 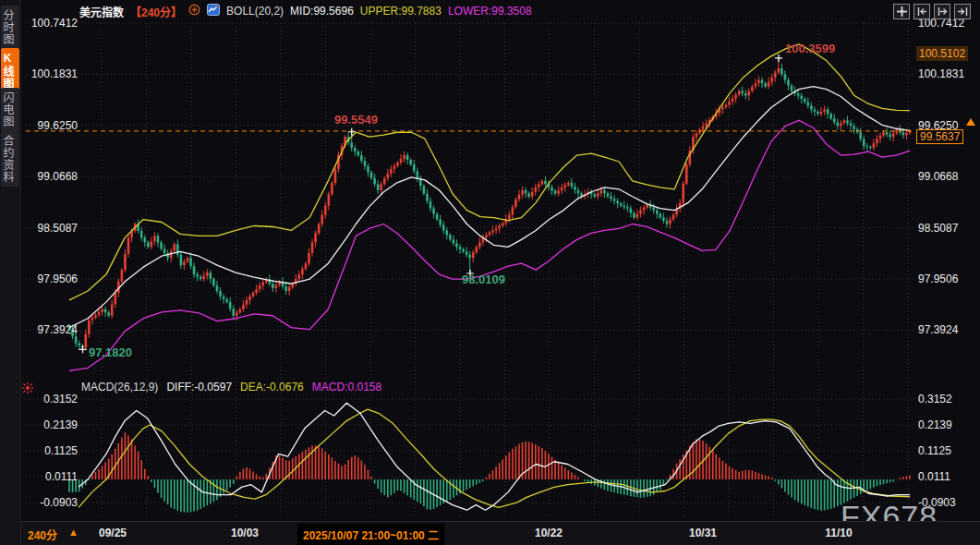 I want to click on jump-to-latest-icon, so click(x=962, y=11).